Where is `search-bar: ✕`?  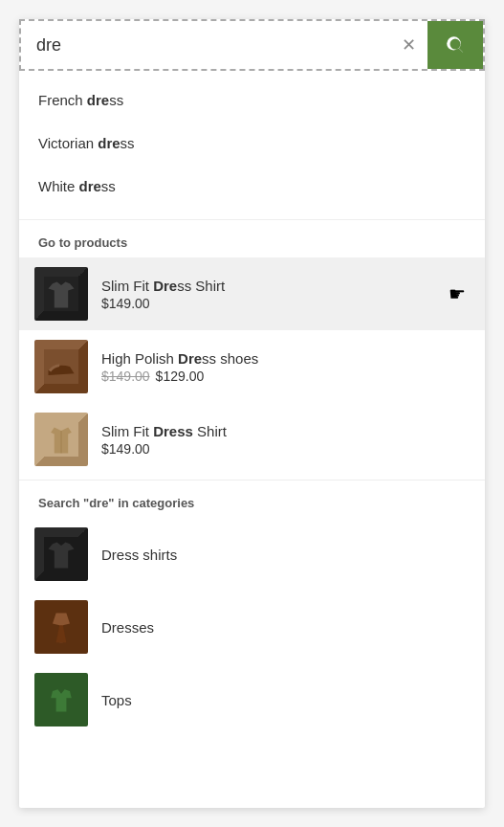 search-bar: ✕ is located at coordinates (252, 45).